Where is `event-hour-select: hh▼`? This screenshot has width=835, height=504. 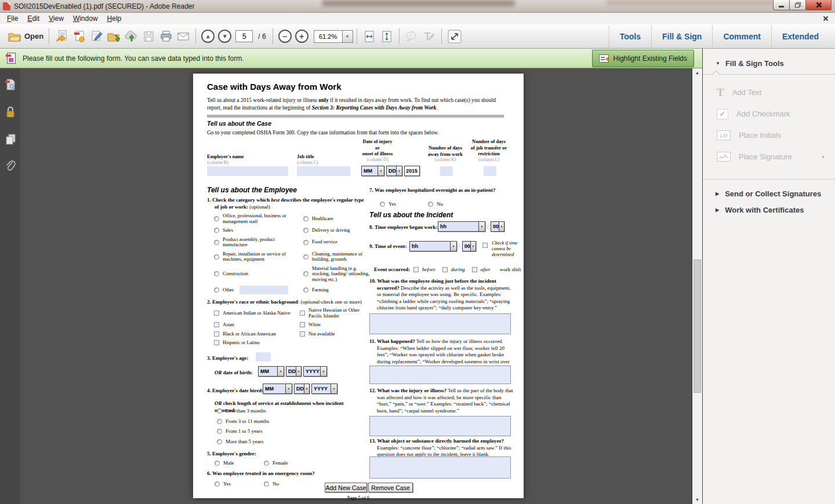
event-hour-select: hh▼ is located at coordinates (433, 246).